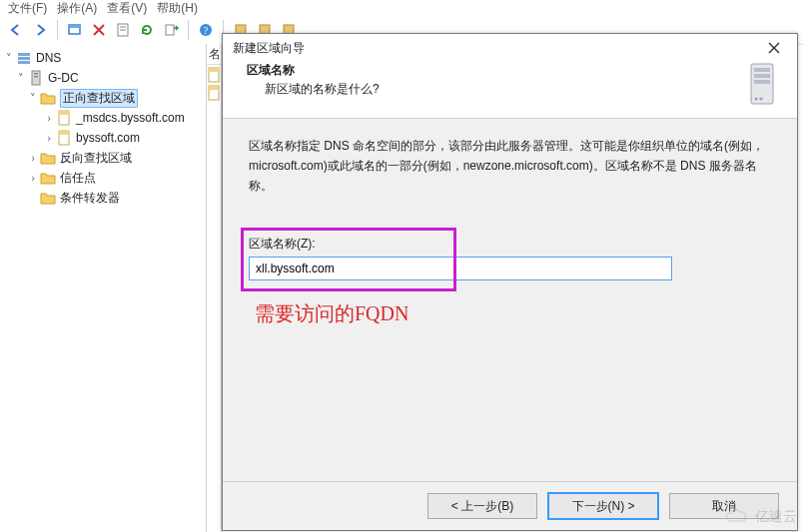 This screenshot has height=532, width=803. What do you see at coordinates (509, 166) in the screenshot?
I see `wizard-description: 区域名称指定 DNS 命名空间的部分，该部分由此服务器管理。这可能是你组织单位的…` at bounding box center [509, 166].